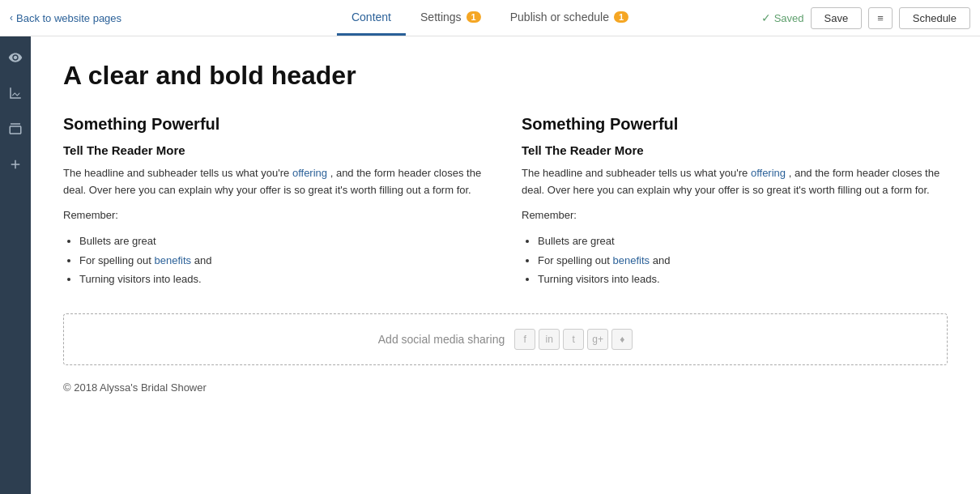  What do you see at coordinates (276, 125) in the screenshot?
I see `left-heading: Something Powerful` at bounding box center [276, 125].